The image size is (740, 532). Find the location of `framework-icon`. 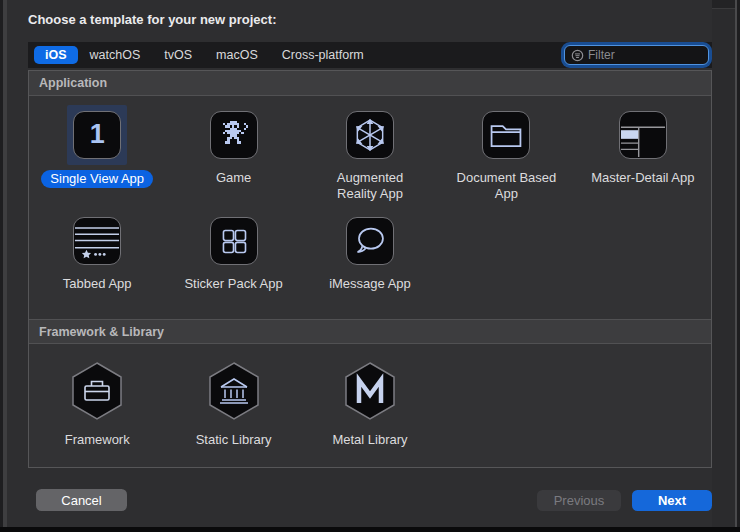

framework-icon is located at coordinates (97, 391).